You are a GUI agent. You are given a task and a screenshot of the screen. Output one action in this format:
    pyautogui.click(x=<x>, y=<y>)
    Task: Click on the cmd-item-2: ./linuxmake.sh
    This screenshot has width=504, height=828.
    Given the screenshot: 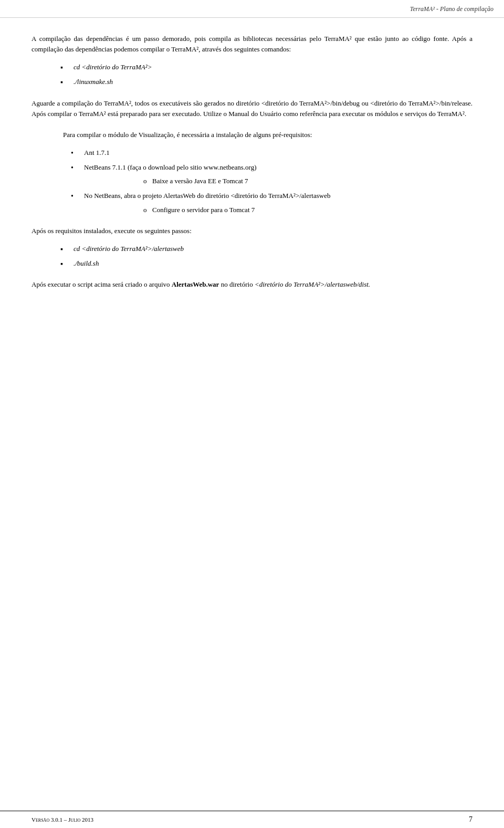 What is the action you would take?
    pyautogui.click(x=252, y=82)
    